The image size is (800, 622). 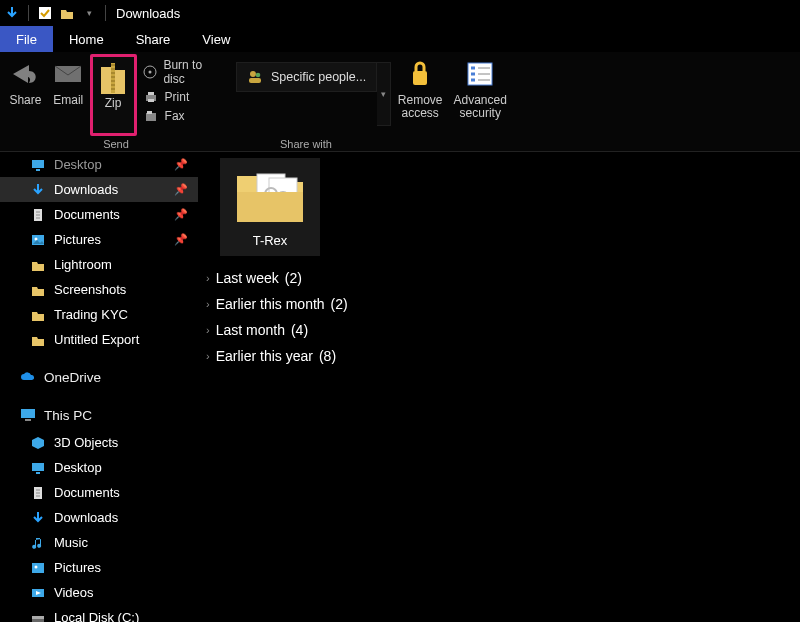 I want to click on print-button: Print, so click(x=182, y=97).